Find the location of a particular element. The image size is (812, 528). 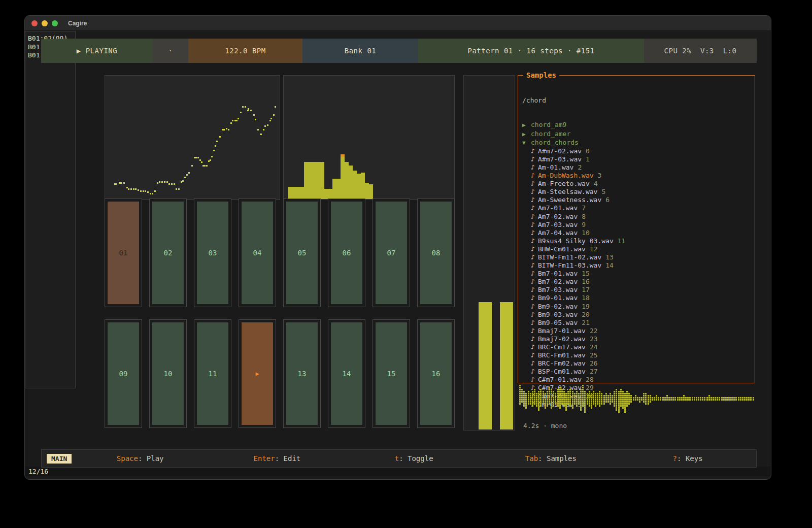

pad-04: 04 is located at coordinates (257, 253).